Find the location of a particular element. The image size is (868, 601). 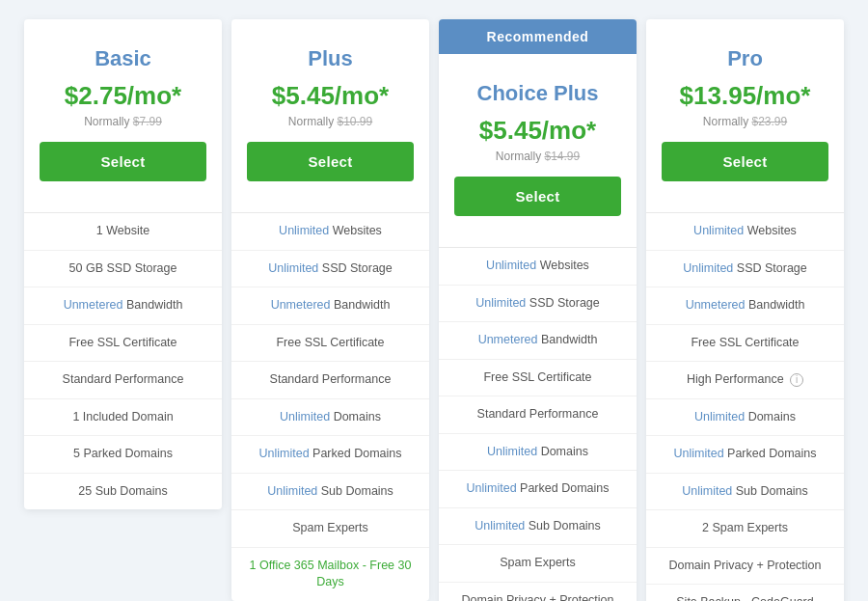

plan-price-pro: $13.95/mo* is located at coordinates (745, 96).